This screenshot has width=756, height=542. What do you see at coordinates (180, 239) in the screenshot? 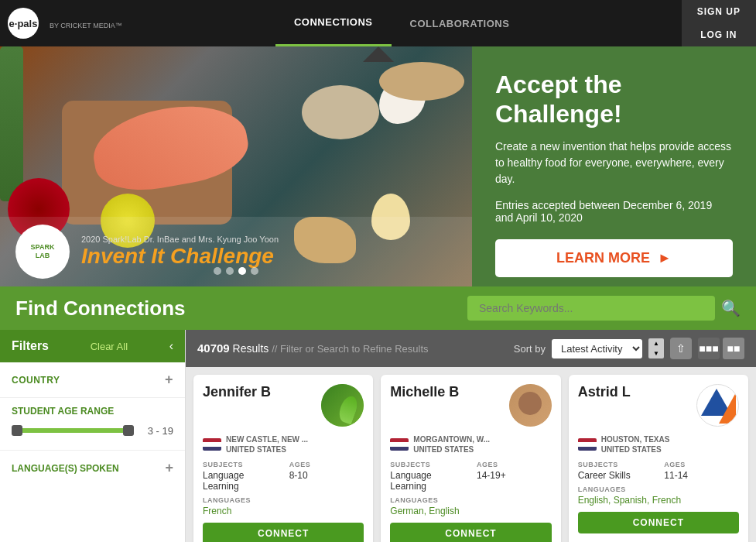
I see `sparklab-subtitle: 2020 Spark!Lab Dr. InBae and Mrs. Kyung …` at bounding box center [180, 239].